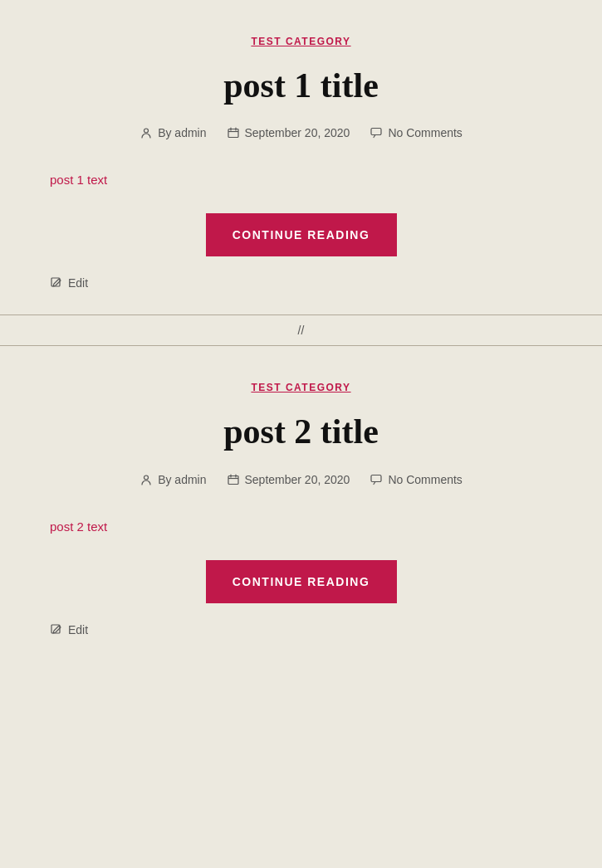  I want to click on separator-line-left, so click(144, 330).